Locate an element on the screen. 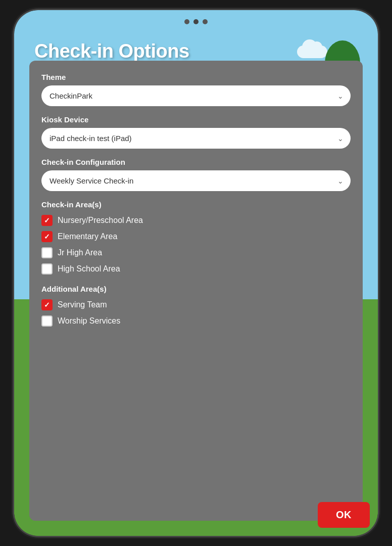 This screenshot has height=546, width=392. kiosk-group: Kiosk Device iPad check-in test (iPad) ⌄ is located at coordinates (196, 132).